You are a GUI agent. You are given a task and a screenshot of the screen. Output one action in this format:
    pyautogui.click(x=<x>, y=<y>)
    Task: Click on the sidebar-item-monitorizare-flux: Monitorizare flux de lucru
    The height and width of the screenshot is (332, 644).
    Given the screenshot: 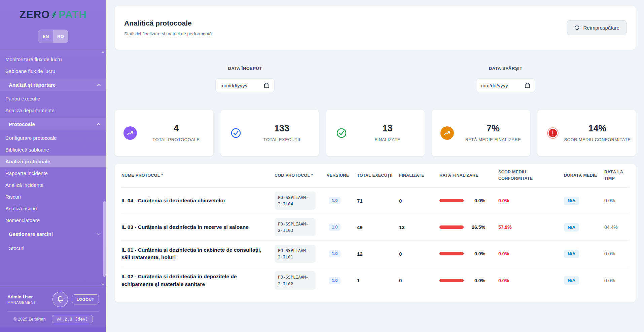 What is the action you would take?
    pyautogui.click(x=53, y=59)
    